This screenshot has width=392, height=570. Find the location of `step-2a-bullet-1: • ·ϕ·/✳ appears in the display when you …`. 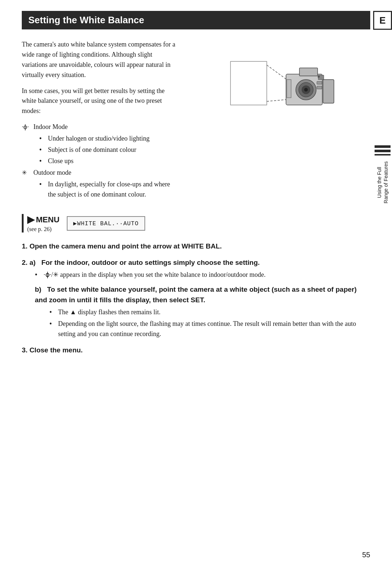

step-2a-bullet-1: • ·ϕ·/✳ appears in the display when you … is located at coordinates (203, 275).